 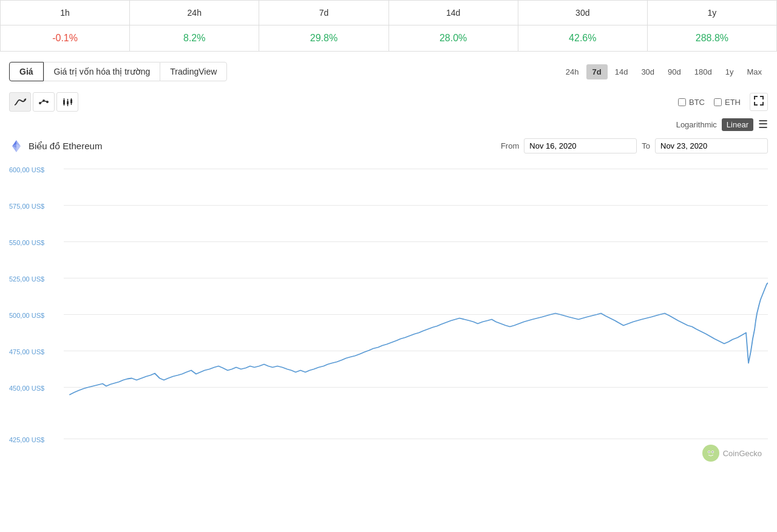 What do you see at coordinates (763, 124) in the screenshot?
I see `hamburger-menu-icon: ☰` at bounding box center [763, 124].